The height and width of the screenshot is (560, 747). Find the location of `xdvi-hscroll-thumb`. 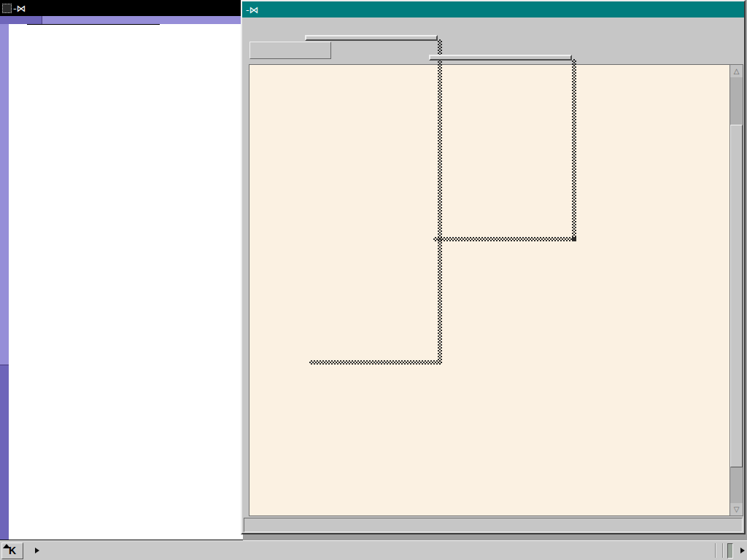

xdvi-hscroll-thumb is located at coordinates (142, 20).